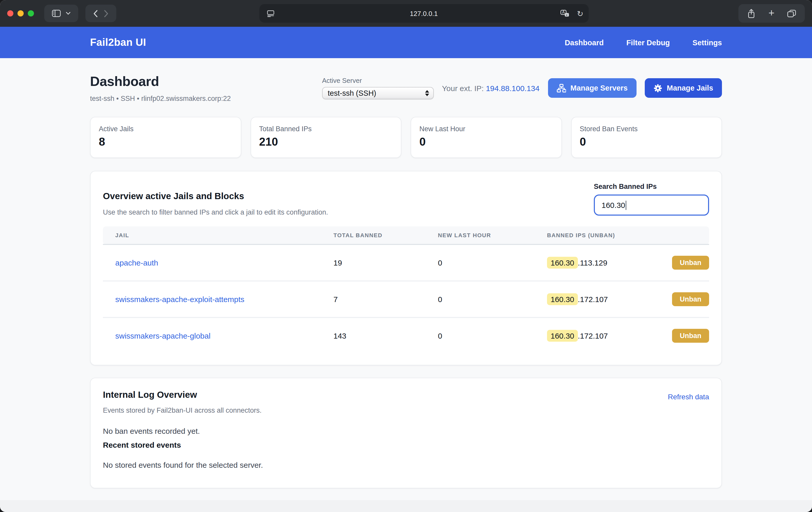  I want to click on page-title-block: Dashboard test-ssh • SSH • rlinfp02.swis…, so click(161, 88).